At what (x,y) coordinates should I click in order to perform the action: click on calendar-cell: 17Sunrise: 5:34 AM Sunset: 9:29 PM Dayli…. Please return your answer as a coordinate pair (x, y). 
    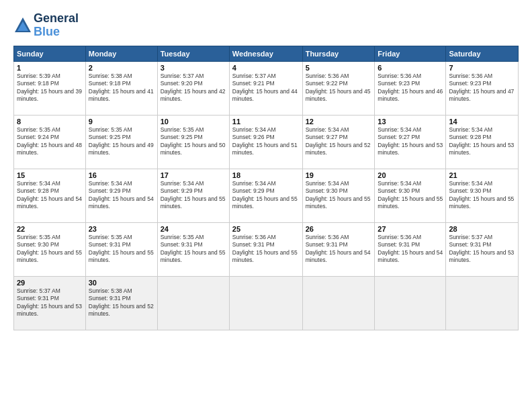
    Looking at the image, I should click on (193, 195).